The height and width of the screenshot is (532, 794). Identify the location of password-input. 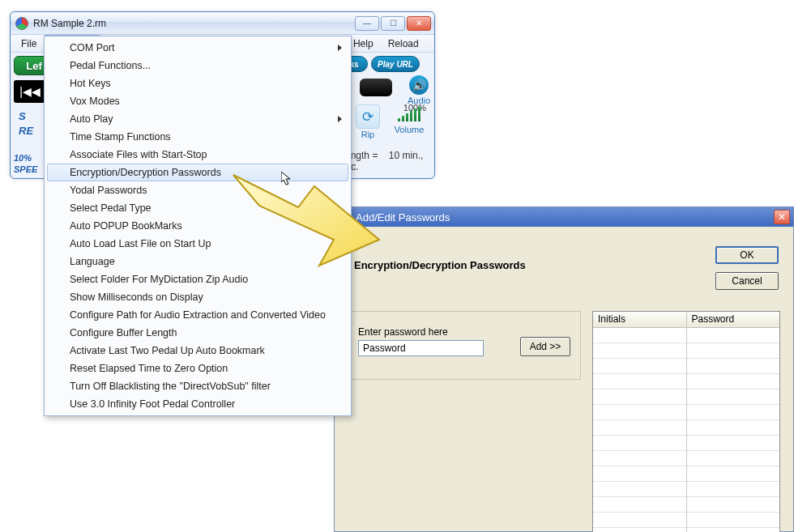
(421, 348).